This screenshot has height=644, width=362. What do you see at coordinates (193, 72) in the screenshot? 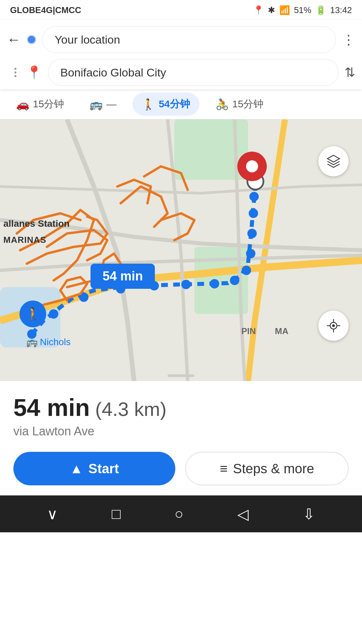
I see `destination-input` at bounding box center [193, 72].